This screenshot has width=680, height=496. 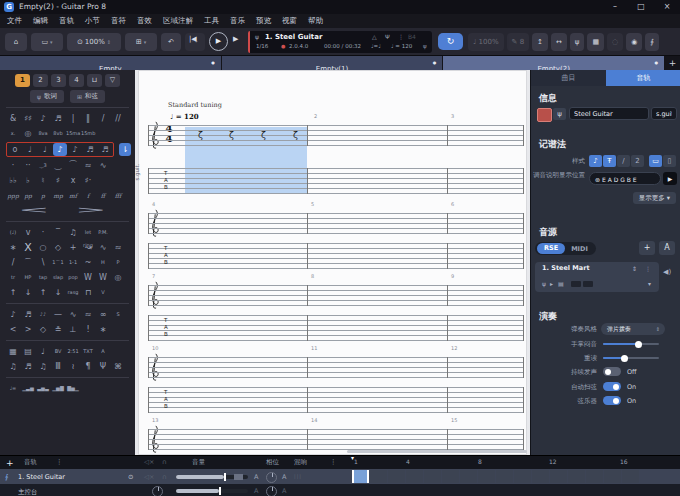 I want to click on midi-option: MIDI, so click(x=580, y=249).